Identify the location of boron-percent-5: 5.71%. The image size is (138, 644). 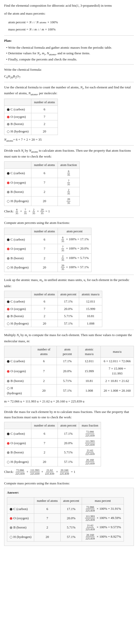
(67, 381).